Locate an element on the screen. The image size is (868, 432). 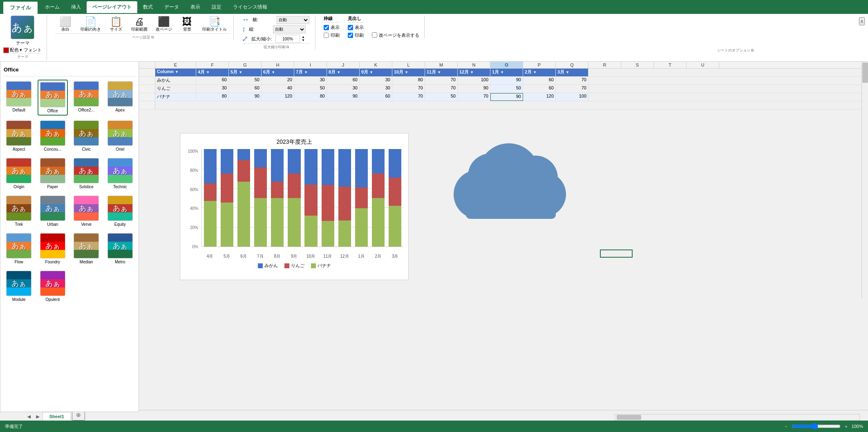
ringo-aug: 30 is located at coordinates (343, 89).